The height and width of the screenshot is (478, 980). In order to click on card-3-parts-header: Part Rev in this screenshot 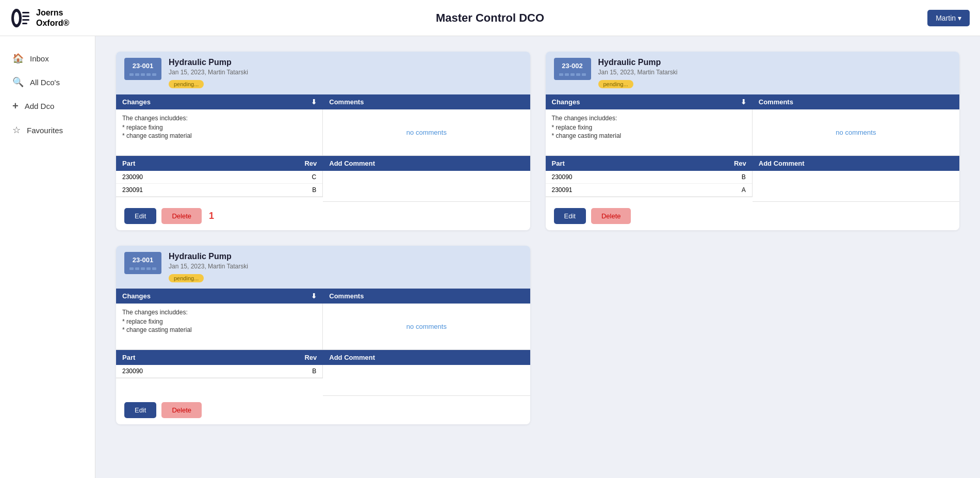, I will do `click(220, 357)`.